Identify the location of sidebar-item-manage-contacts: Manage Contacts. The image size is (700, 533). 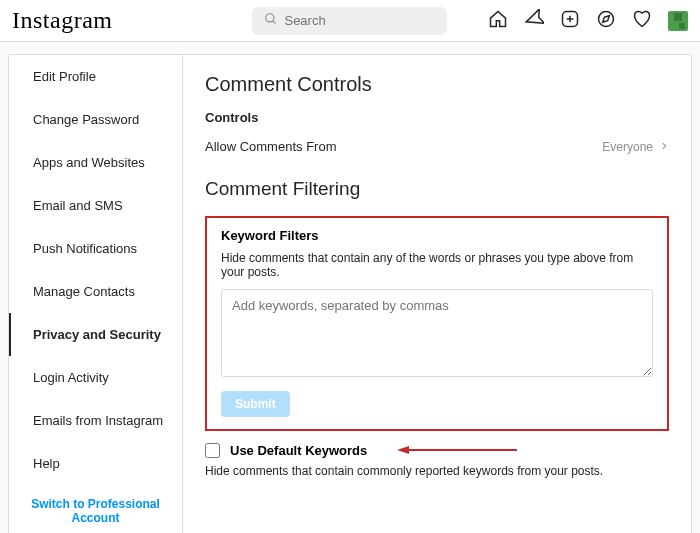
(96, 292).